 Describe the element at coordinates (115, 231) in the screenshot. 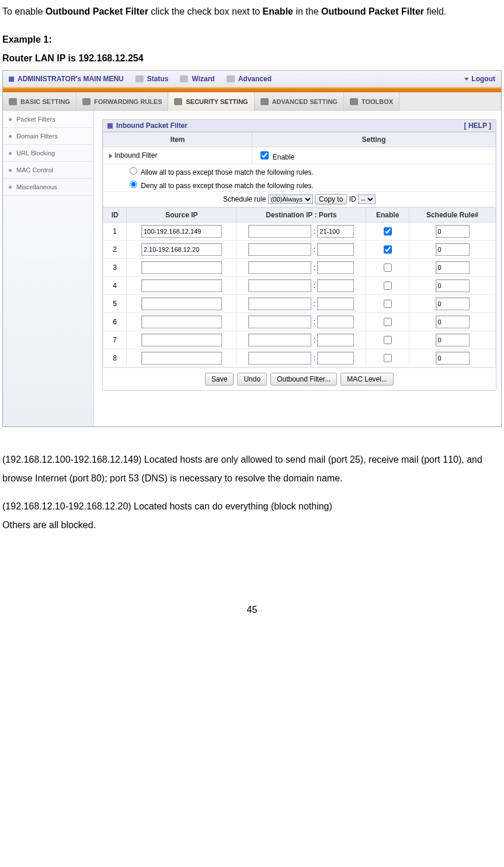

I see `rule-id: 1` at that location.